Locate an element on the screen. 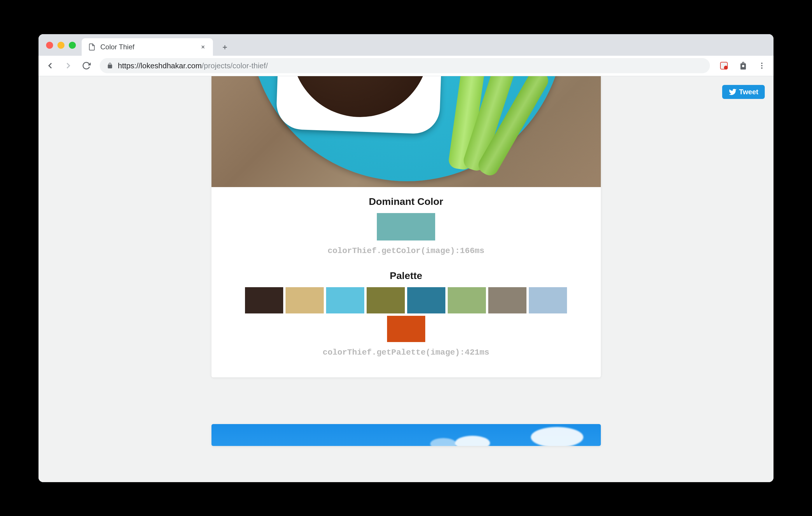 This screenshot has width=812, height=516. back-button is located at coordinates (50, 65).